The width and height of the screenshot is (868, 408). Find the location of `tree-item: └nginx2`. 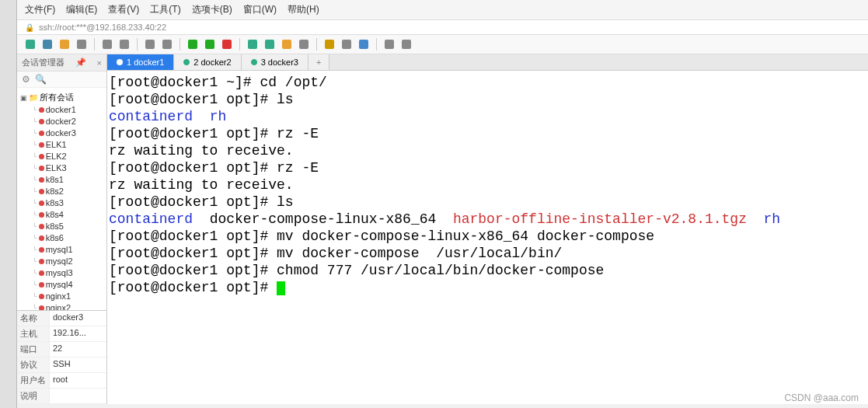

tree-item: └nginx2 is located at coordinates (62, 306).